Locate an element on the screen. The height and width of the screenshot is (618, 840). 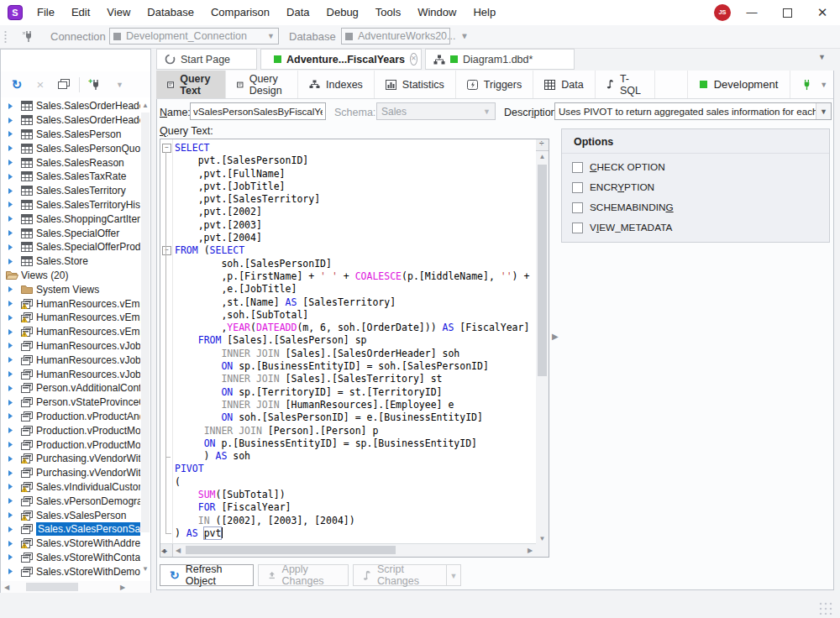
tab-statistics: Statistics is located at coordinates (415, 84).